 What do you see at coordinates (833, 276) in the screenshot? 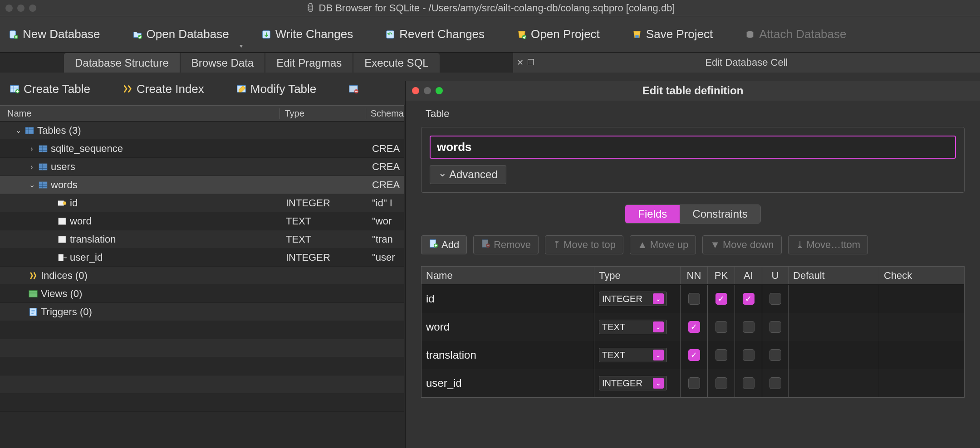
I see `col-header-default: Default` at bounding box center [833, 276].